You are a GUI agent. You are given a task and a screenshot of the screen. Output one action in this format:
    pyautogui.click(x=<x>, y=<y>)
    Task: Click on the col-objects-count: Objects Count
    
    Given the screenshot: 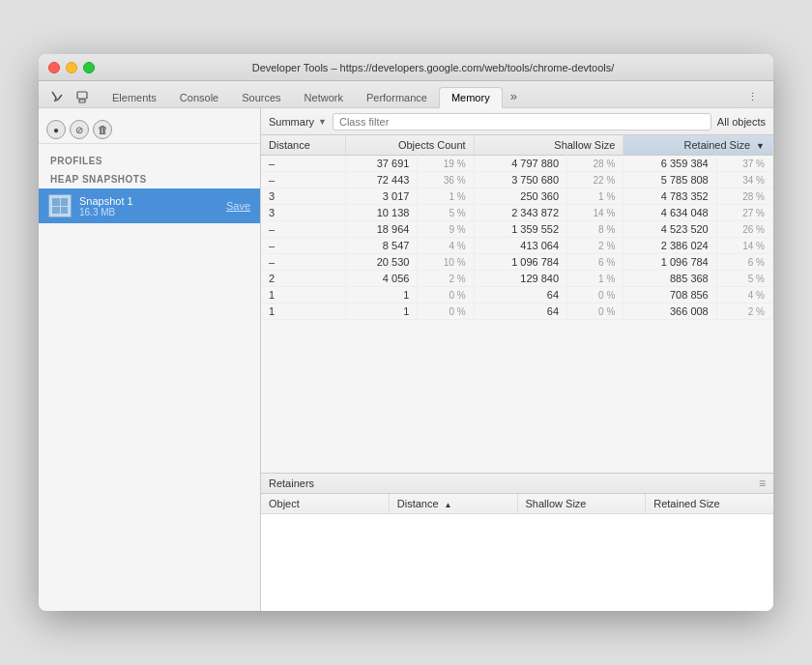 What is the action you would take?
    pyautogui.click(x=410, y=145)
    